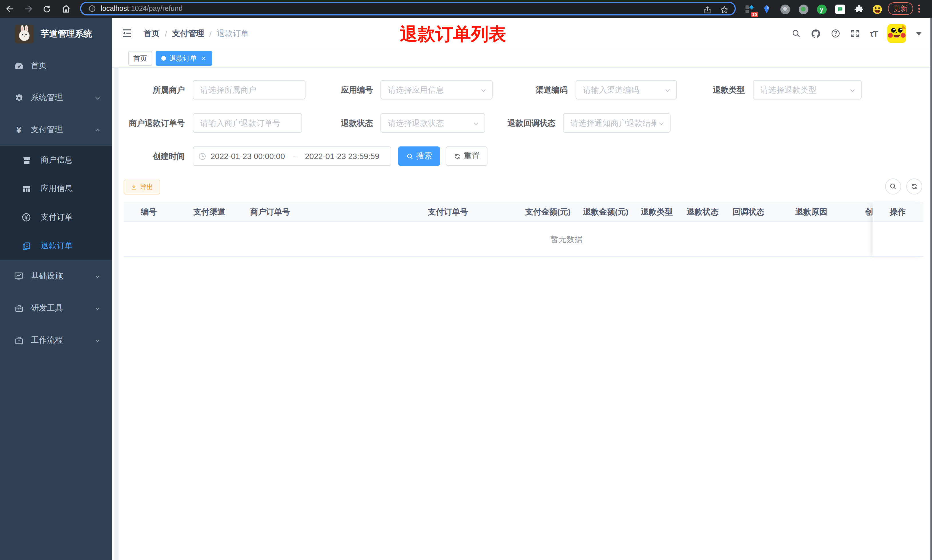 This screenshot has width=932, height=560. I want to click on sidebar-item-workflow: 工作流程, so click(56, 340).